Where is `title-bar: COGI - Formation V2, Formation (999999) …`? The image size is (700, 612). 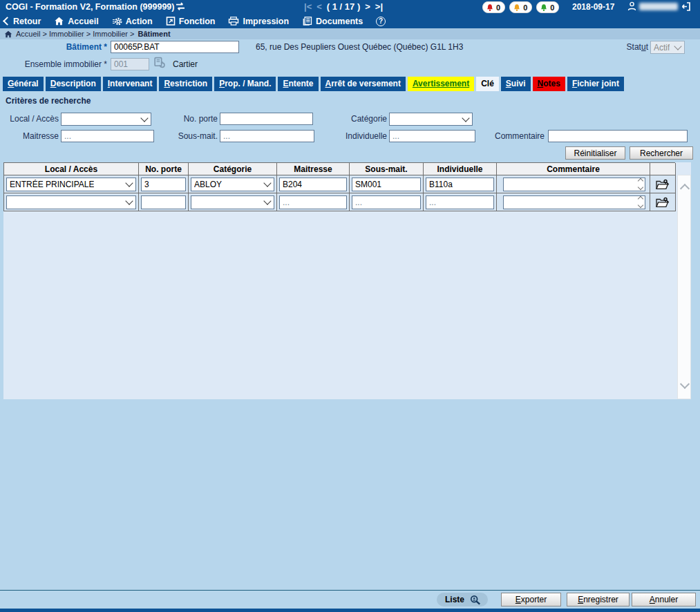
title-bar: COGI - Formation V2, Formation (999999) … is located at coordinates (350, 7).